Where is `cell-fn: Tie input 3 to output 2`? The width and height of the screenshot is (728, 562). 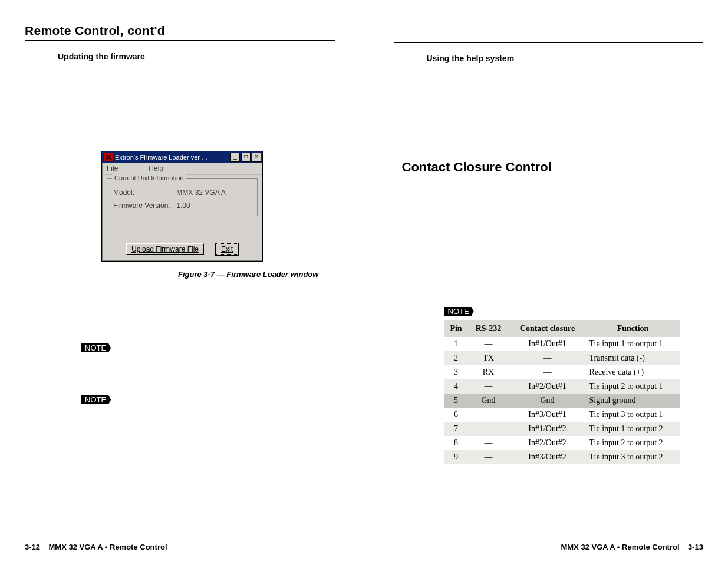
cell-fn: Tie input 3 to output 2 is located at coordinates (633, 457).